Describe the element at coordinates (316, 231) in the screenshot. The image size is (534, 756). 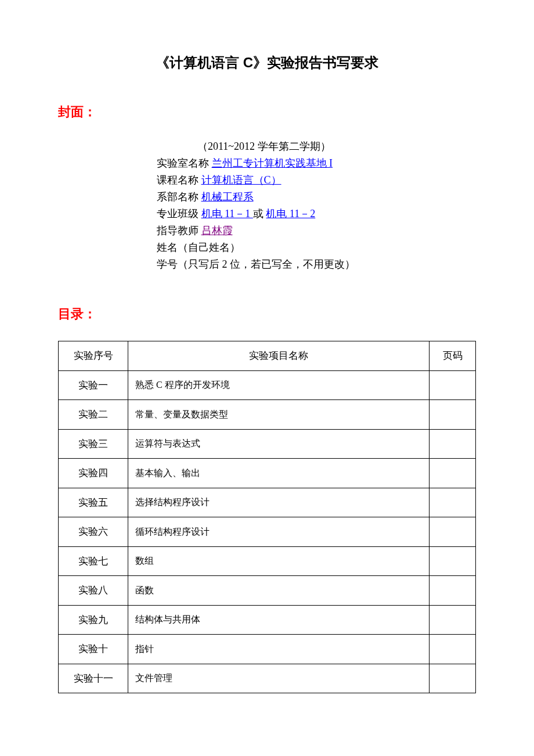
I see `teacher-row: 指导教师 吕林霞` at that location.